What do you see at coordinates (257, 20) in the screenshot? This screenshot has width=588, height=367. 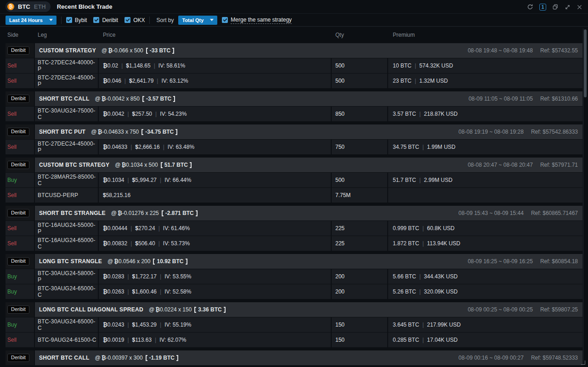 I see `merge-strategy-checkbox-item: Merge the same strategy` at bounding box center [257, 20].